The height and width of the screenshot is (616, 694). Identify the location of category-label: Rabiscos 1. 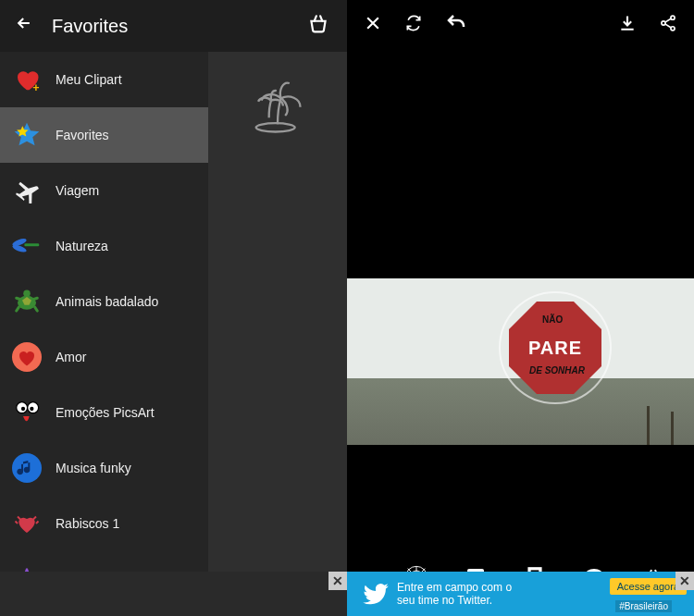
(87, 524).